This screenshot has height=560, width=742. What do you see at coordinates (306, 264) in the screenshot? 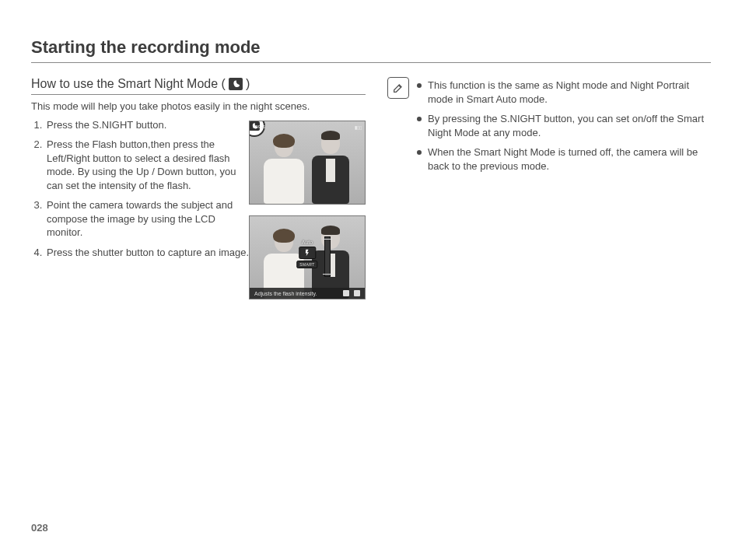
I see `smart-chip: SMART` at bounding box center [306, 264].